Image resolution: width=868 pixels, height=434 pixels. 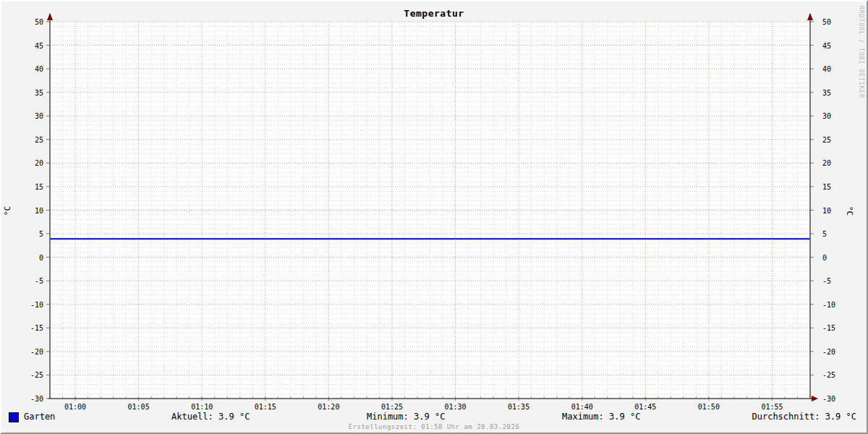 What do you see at coordinates (804, 417) in the screenshot?
I see `stat-average: Durchschnitt: 3.9 °C` at bounding box center [804, 417].